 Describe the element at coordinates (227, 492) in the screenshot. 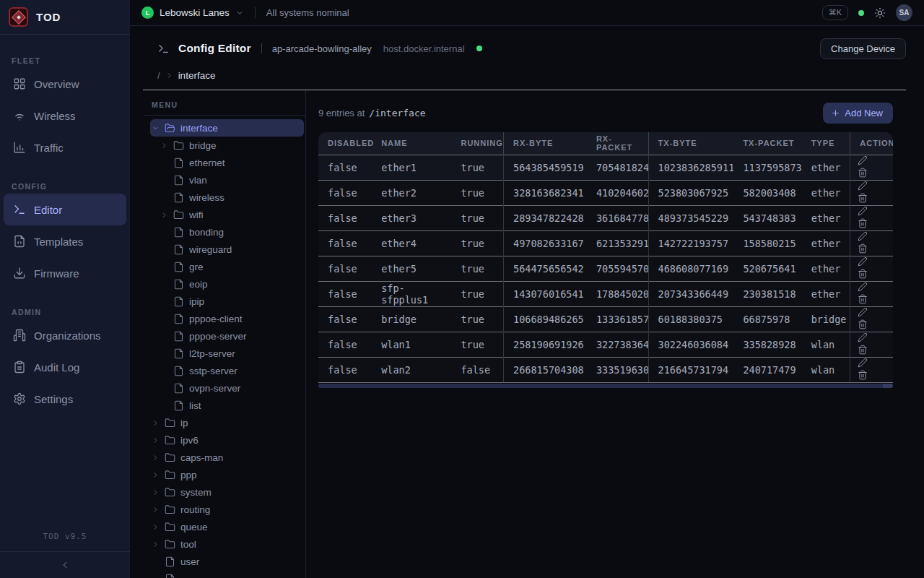

I see `tree-item-system: system` at that location.